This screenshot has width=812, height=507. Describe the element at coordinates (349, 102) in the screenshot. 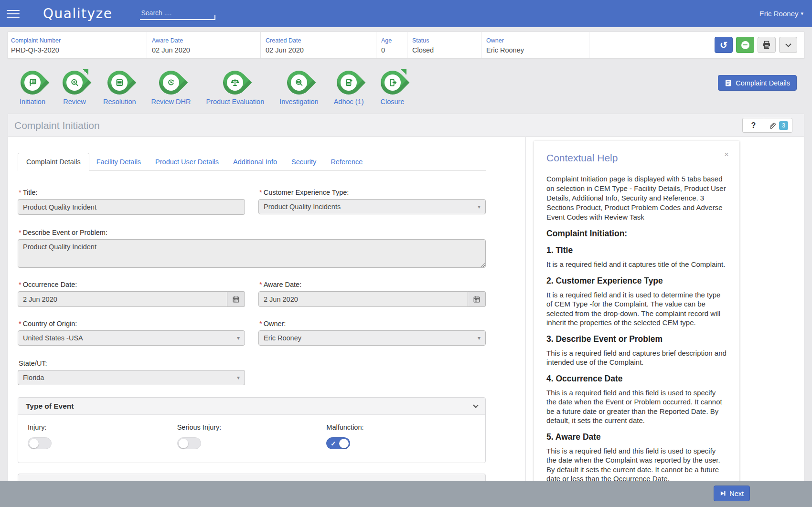

I see `step-label: Adhoc (1)` at that location.